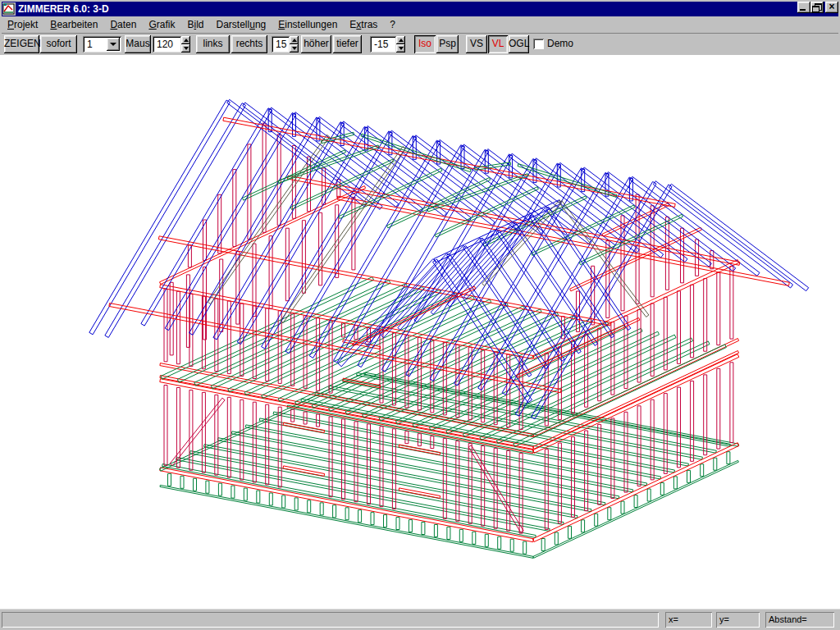 The width and height of the screenshot is (840, 630). Describe the element at coordinates (425, 44) in the screenshot. I see `iso-view-button: Iso` at that location.